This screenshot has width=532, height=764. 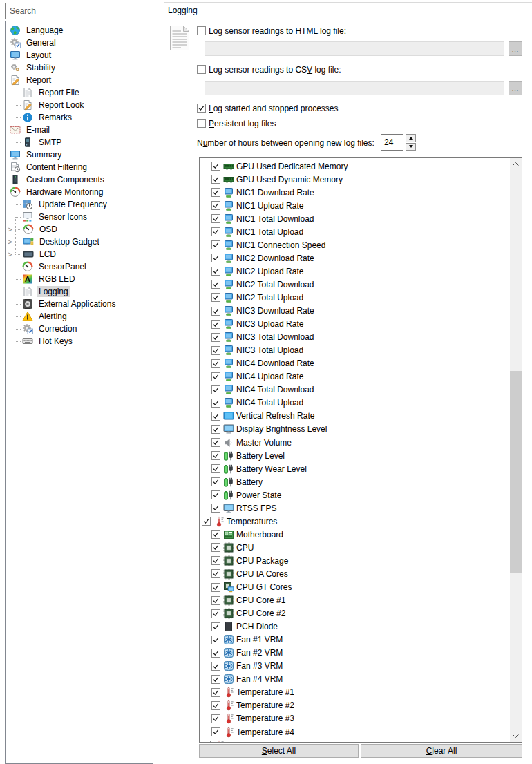 I want to click on sidebar-item-correction: Correction, so click(x=79, y=329).